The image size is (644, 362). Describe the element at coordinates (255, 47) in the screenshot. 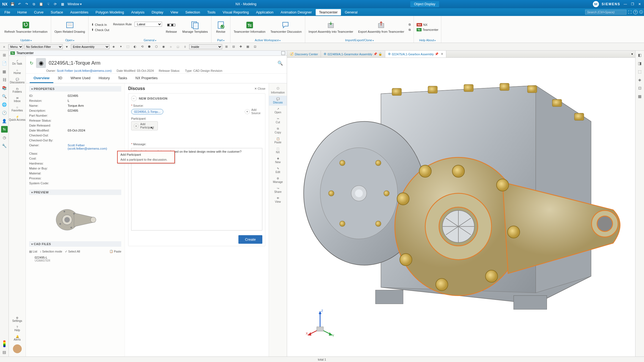

I see `qb-icon-16: ⊡` at that location.